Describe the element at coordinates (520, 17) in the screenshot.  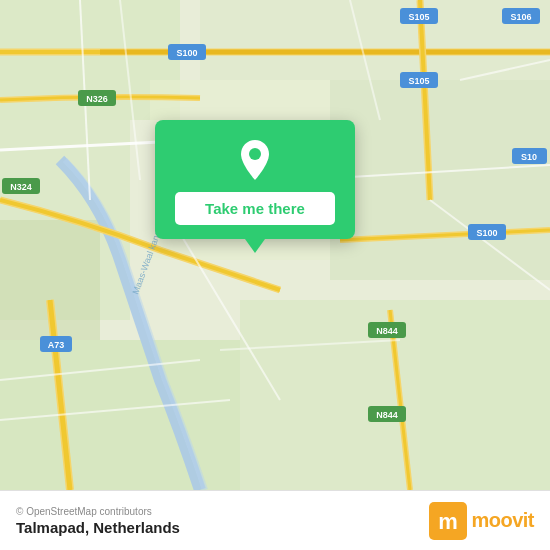
I see `svg-text: S106` at that location.